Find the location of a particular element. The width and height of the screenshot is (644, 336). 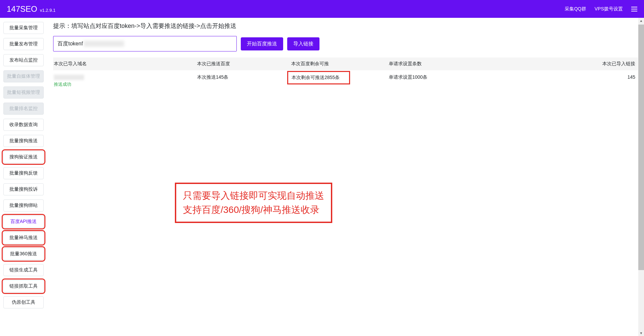

sidebar-item-sogou-push: 批量搜狗推送 is located at coordinates (24, 141).